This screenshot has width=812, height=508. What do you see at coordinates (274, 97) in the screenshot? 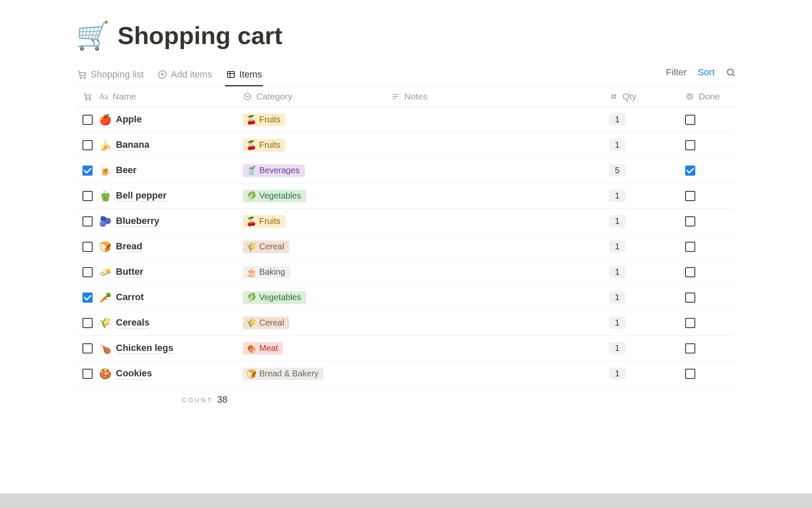
I see `column-category: Category` at bounding box center [274, 97].